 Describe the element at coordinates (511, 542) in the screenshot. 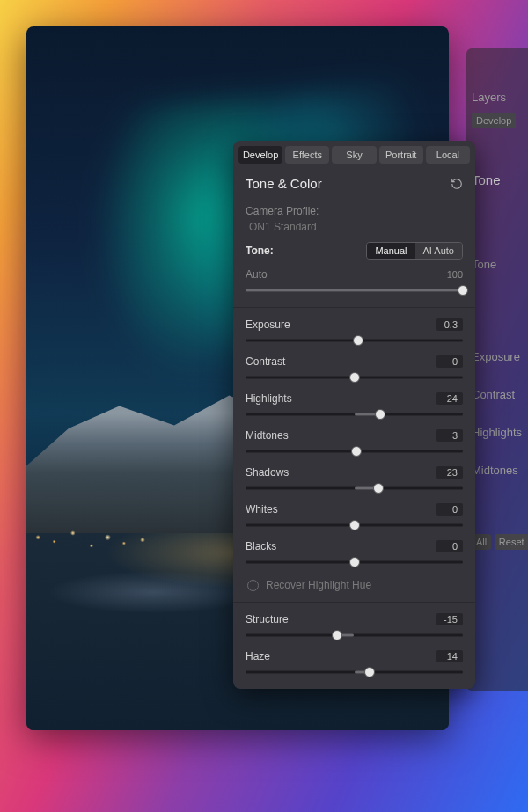

I see `bg-reset-chip: Reset` at that location.